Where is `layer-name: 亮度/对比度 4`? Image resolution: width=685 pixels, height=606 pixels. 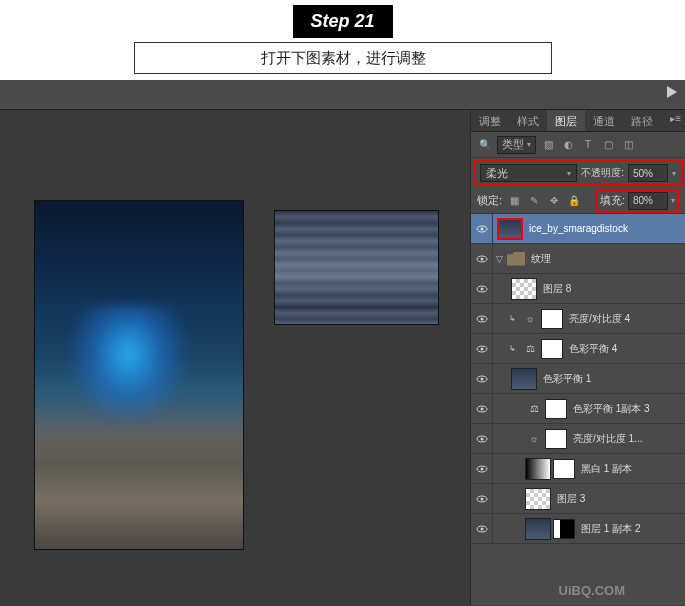
layer-name: 亮度/对比度 4 is located at coordinates (600, 319).